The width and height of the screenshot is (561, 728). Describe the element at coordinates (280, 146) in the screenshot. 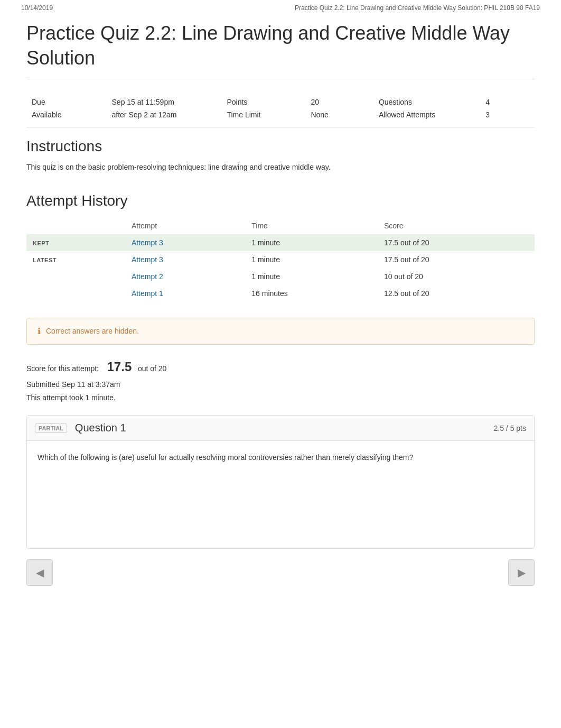

I see `instructions-heading: Instructions` at that location.